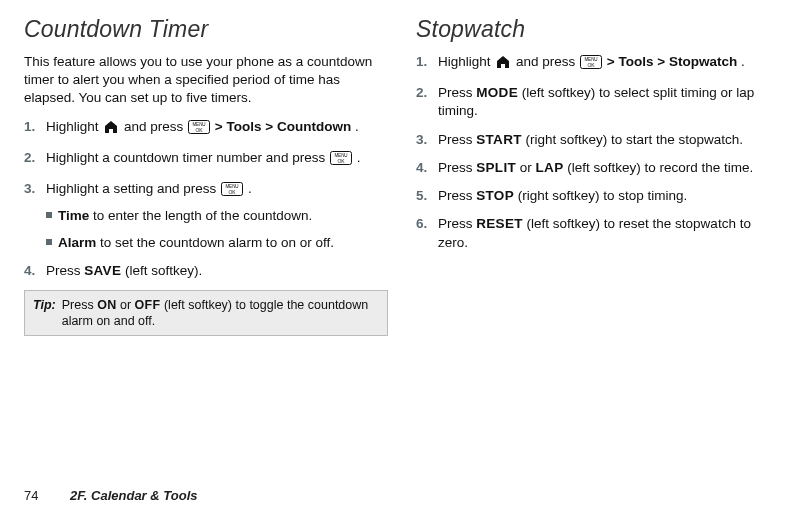  Describe the element at coordinates (134, 496) in the screenshot. I see `section-name: 2F. Calendar & Tools` at that location.